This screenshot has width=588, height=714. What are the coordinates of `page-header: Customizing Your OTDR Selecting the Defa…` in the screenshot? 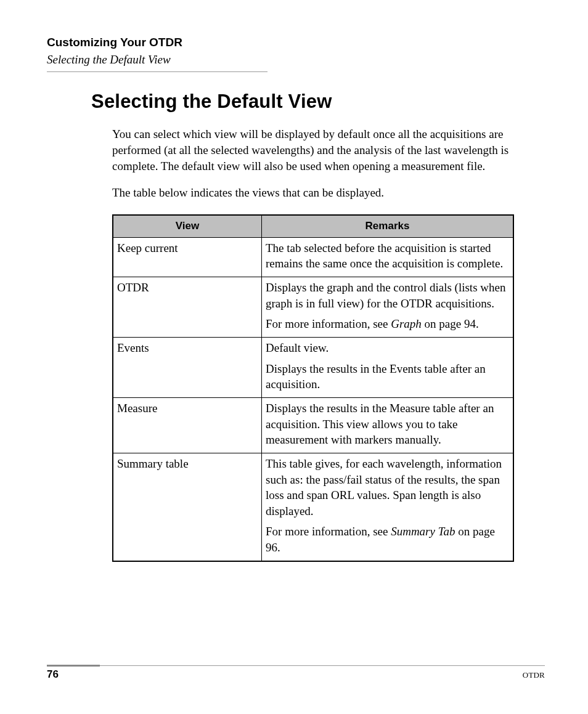 It's located at (294, 54).